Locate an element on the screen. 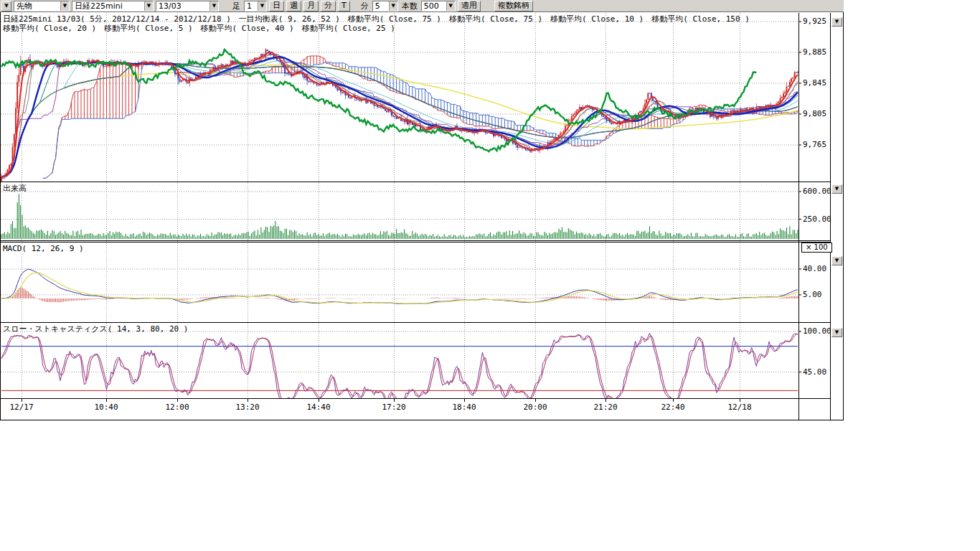 Image resolution: width=980 pixels, height=551 pixels. period-day-button: 日 is located at coordinates (277, 6).